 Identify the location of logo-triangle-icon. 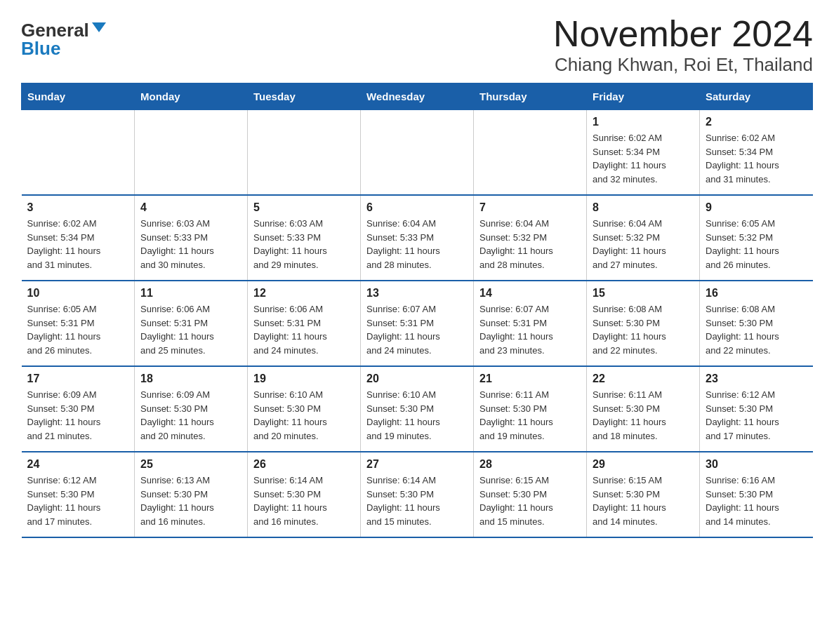
(99, 27).